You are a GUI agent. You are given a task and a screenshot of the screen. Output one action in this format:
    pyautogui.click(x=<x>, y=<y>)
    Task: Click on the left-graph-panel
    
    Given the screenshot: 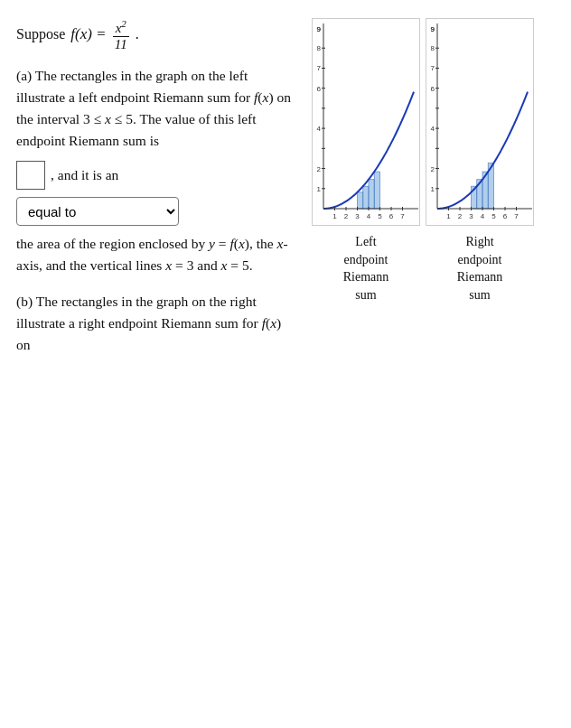 What is the action you would take?
    pyautogui.click(x=366, y=122)
    